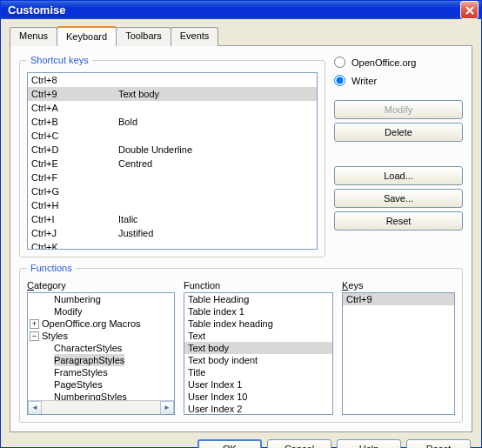  What do you see at coordinates (398, 157) in the screenshot?
I see `right-column: OpenOffice.org Writer Modify Delete Load…` at bounding box center [398, 157].